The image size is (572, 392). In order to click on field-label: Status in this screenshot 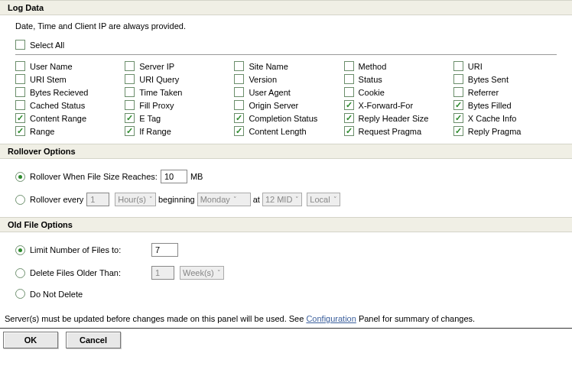, I will do `click(370, 79)`.